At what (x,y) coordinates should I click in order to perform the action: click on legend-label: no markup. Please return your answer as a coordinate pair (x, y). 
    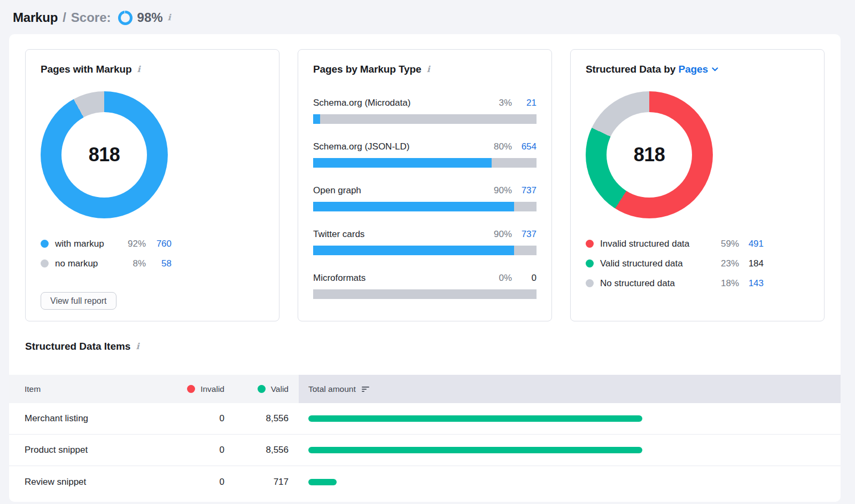
    Looking at the image, I should click on (87, 264).